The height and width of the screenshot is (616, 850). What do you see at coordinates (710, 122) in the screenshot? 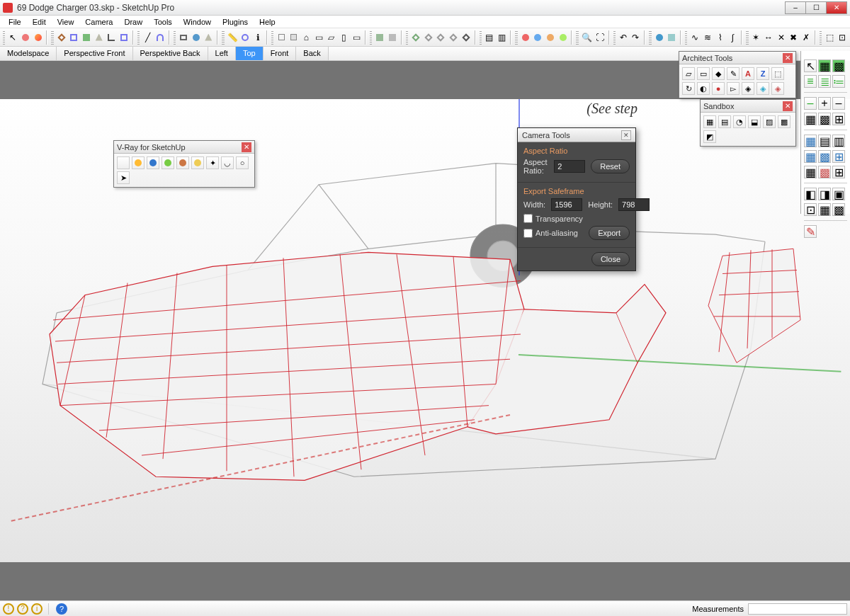
I see `sandbox-from-contours-icon: ▦` at bounding box center [710, 122].